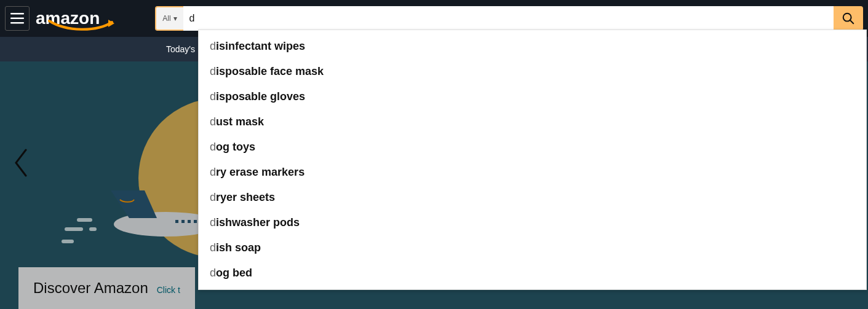 The height and width of the screenshot is (309, 868). Describe the element at coordinates (533, 47) in the screenshot. I see `suggestion-item: disinfectant wipes` at that location.